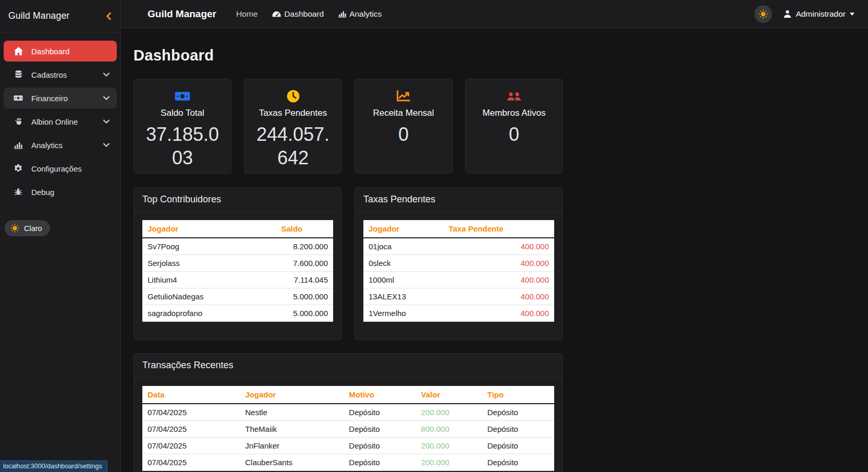 The width and height of the screenshot is (868, 472). Describe the element at coordinates (404, 280) in the screenshot. I see `cell-jogador: 1000ml` at that location.